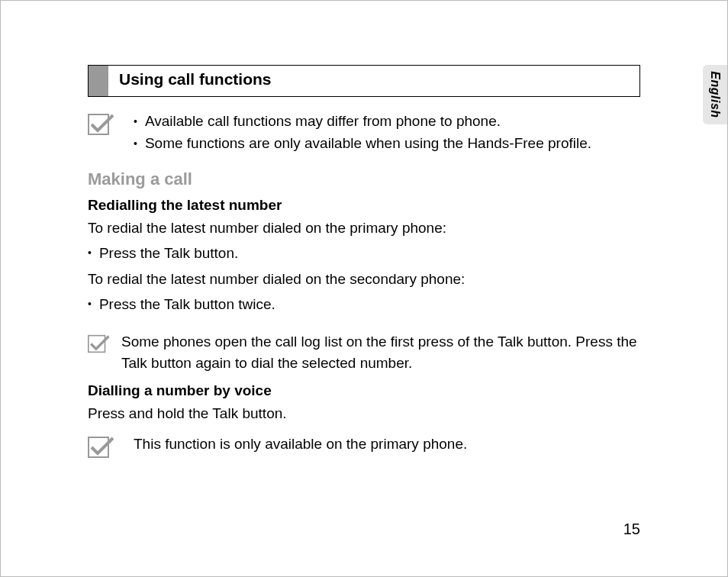 The width and height of the screenshot is (728, 577). Describe the element at coordinates (374, 81) in the screenshot. I see `section-title: Using call functions` at that location.